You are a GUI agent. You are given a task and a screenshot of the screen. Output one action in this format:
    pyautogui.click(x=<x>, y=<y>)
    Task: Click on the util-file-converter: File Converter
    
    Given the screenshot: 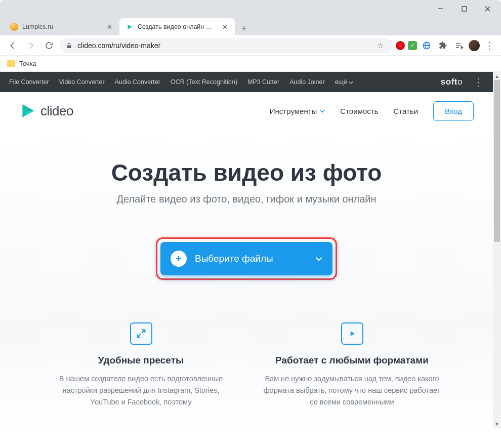 What is the action you would take?
    pyautogui.click(x=29, y=82)
    